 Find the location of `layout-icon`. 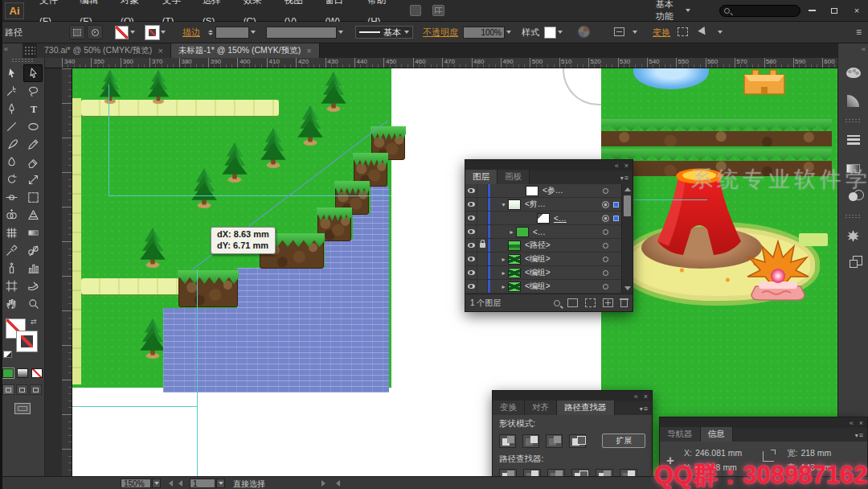

layout-icon is located at coordinates (439, 10).